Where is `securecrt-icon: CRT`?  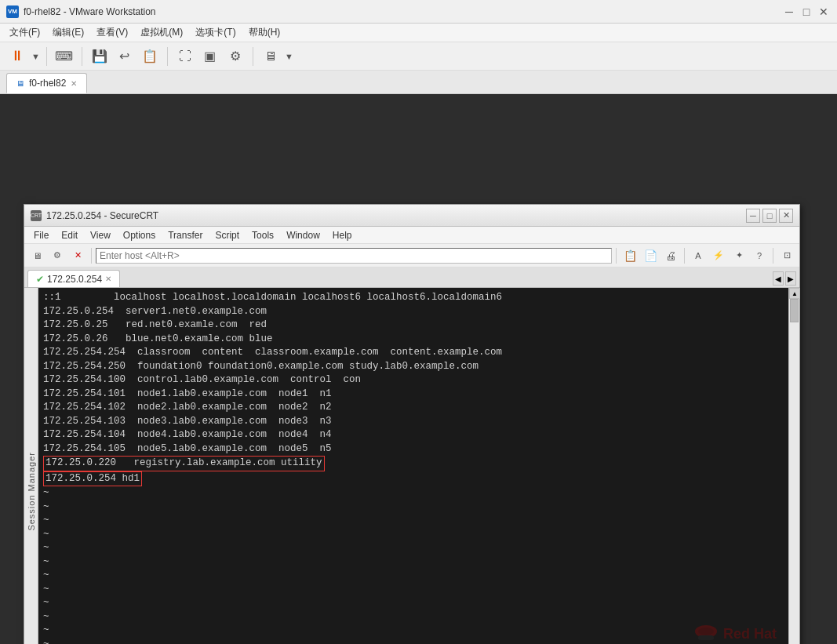 securecrt-icon: CRT is located at coordinates (36, 216).